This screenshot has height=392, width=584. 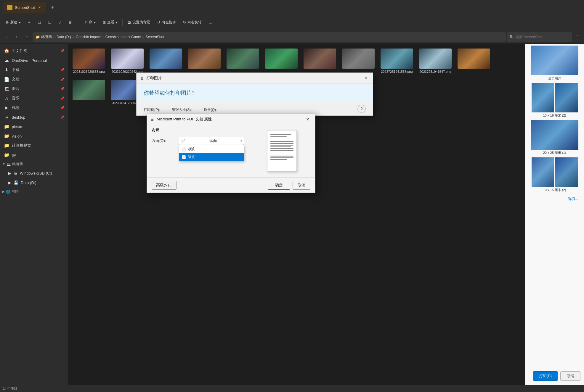 What do you see at coordinates (34, 108) in the screenshot?
I see `sidebar-item-videos: ▶ 视频 📌` at bounding box center [34, 108].